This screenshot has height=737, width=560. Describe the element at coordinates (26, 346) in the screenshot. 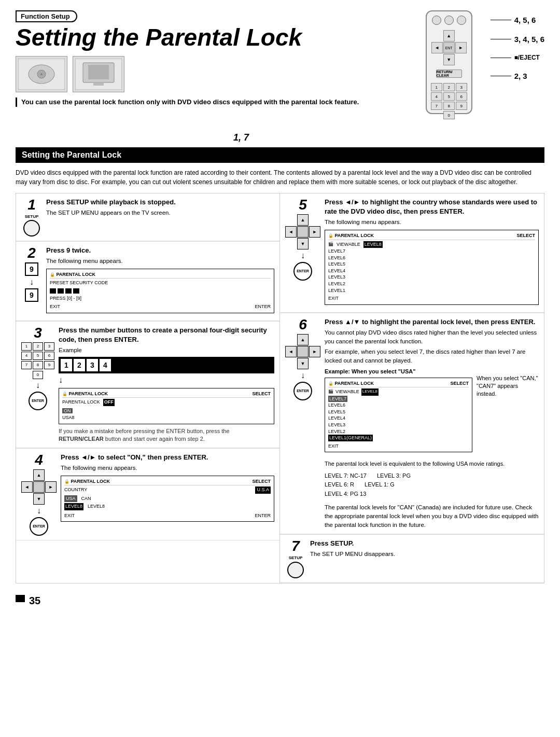

I see `ng-1: 1` at that location.